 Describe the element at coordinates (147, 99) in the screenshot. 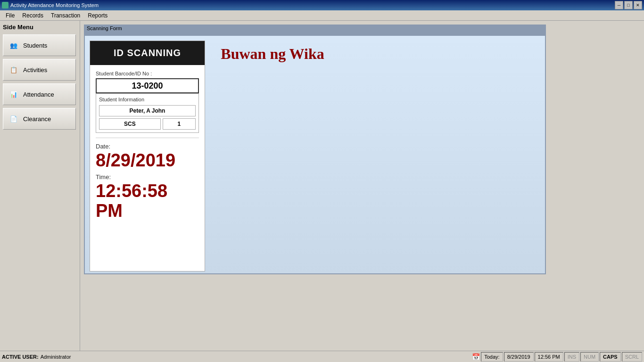

I see `student-info-title: Student Information` at that location.